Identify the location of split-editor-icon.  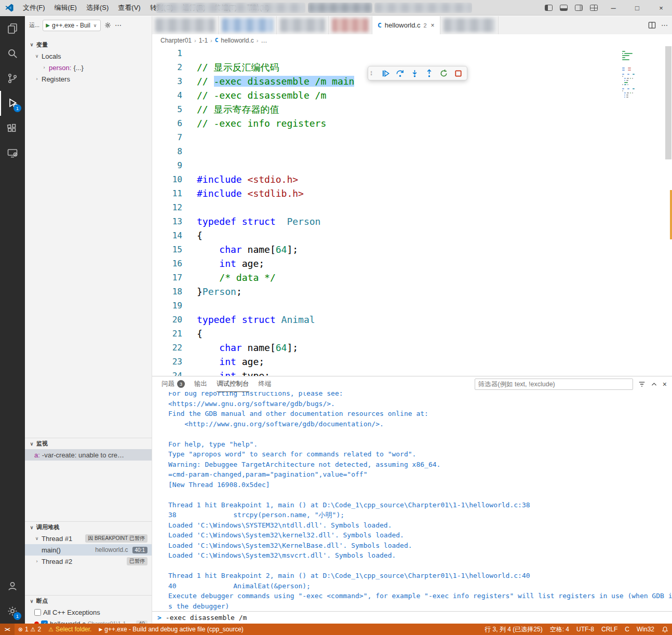
(652, 25).